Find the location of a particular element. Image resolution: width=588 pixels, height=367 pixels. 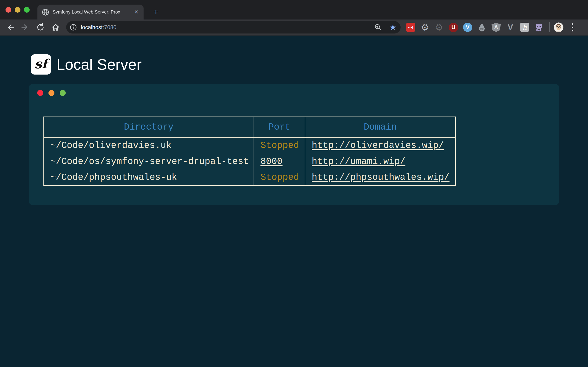

maximize-window-button is located at coordinates (27, 10).